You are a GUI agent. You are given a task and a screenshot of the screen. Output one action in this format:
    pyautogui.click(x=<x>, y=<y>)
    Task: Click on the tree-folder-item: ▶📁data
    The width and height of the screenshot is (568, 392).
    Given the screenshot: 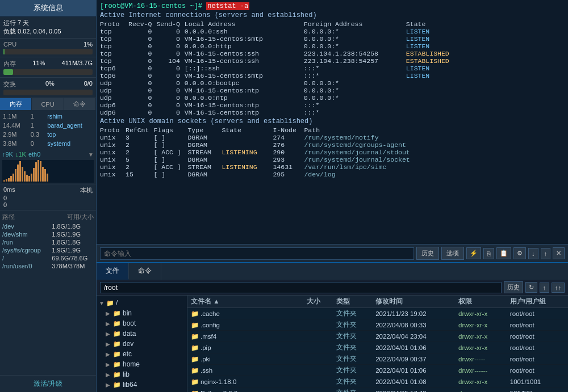 What is the action you would take?
    pyautogui.click(x=142, y=334)
    